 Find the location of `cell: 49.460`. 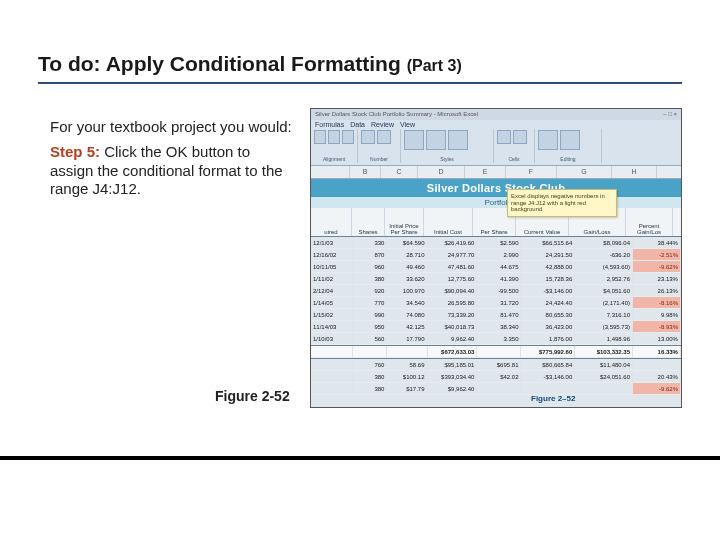

cell: 49.460 is located at coordinates (407, 267).